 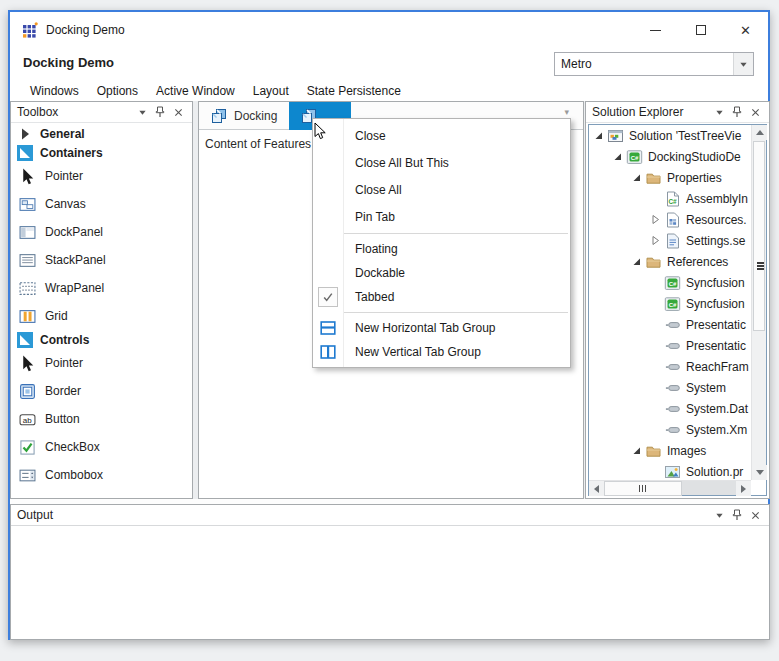 I want to click on tree-item: Settings.se, so click(x=670, y=240).